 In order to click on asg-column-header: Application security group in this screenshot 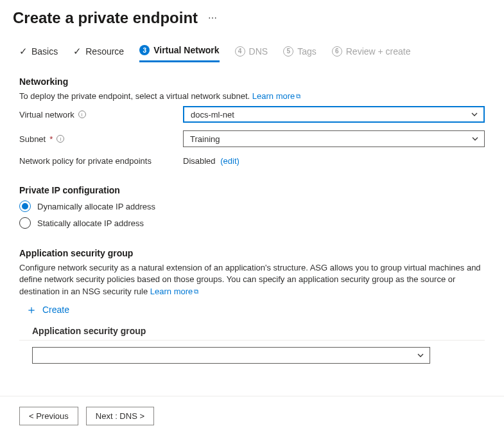, I will do `click(252, 332)`.